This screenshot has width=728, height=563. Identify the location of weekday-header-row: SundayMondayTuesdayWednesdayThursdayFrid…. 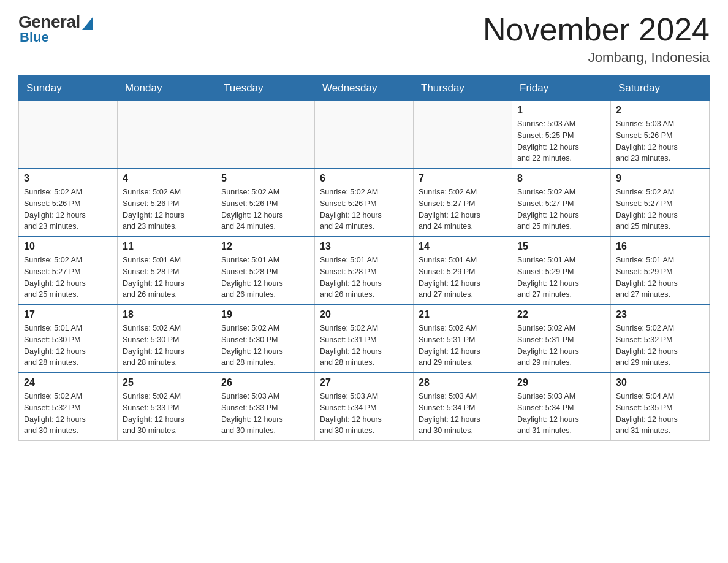
(364, 88).